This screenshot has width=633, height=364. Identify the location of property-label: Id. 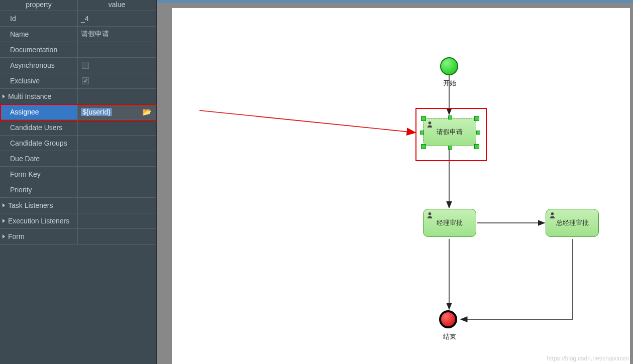
(39, 19).